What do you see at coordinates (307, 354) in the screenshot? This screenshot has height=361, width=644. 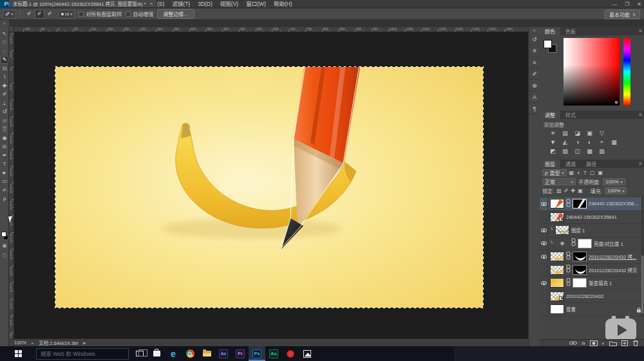 I see `photos-icon` at bounding box center [307, 354].